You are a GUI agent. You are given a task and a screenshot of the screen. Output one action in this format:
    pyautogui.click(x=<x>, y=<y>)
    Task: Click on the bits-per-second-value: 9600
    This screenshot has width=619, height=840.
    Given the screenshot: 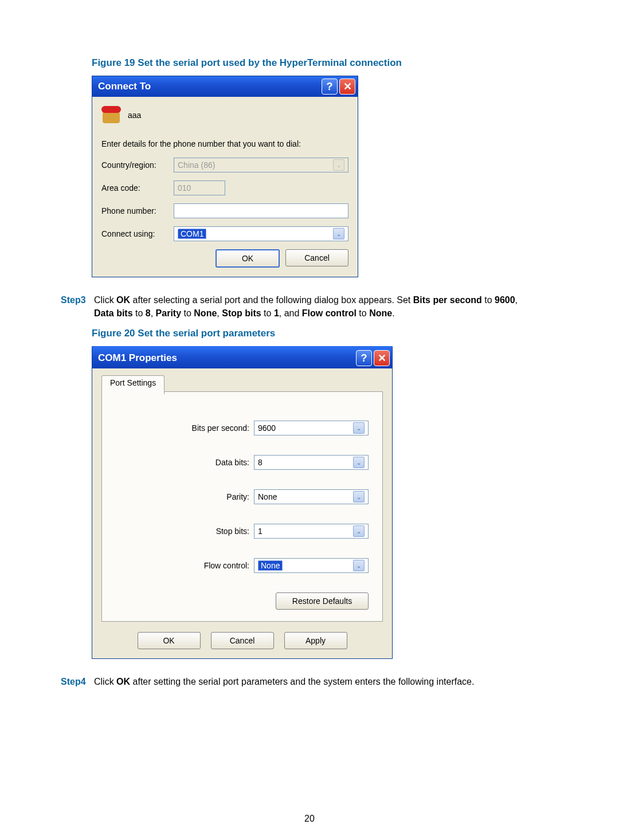 What is the action you would take?
    pyautogui.click(x=267, y=428)
    